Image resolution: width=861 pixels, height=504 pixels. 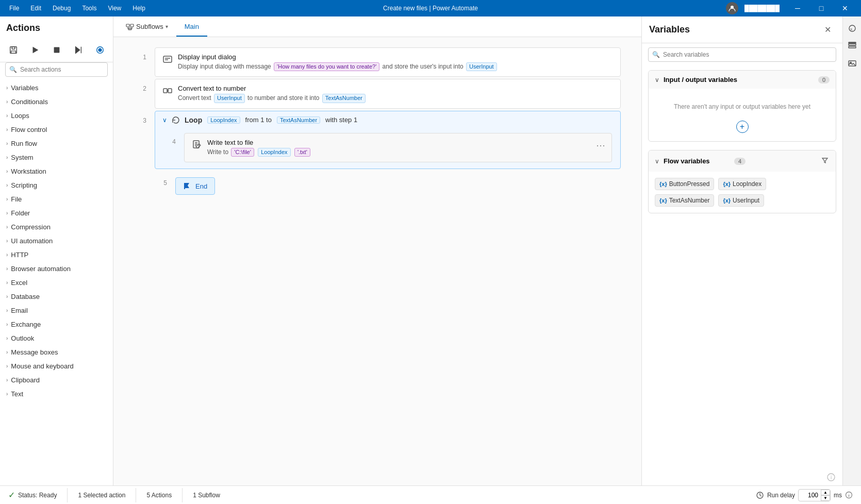 What do you see at coordinates (398, 147) in the screenshot?
I see `step-card-4: Write text to file Write to 'C:\file' Lo…` at bounding box center [398, 147].